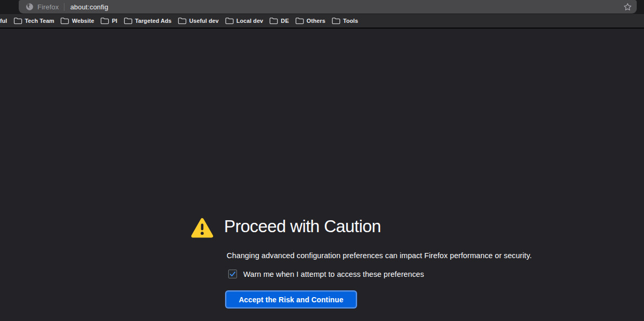 The image size is (644, 321). What do you see at coordinates (322, 21) in the screenshot?
I see `bookmarks-toolbar: ful Tech Team Website PI Targete` at bounding box center [322, 21].